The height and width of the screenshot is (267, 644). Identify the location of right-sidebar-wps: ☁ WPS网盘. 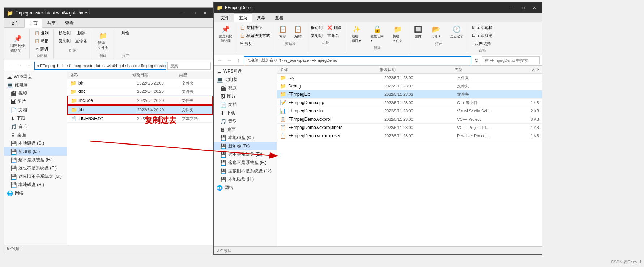
(245, 72).